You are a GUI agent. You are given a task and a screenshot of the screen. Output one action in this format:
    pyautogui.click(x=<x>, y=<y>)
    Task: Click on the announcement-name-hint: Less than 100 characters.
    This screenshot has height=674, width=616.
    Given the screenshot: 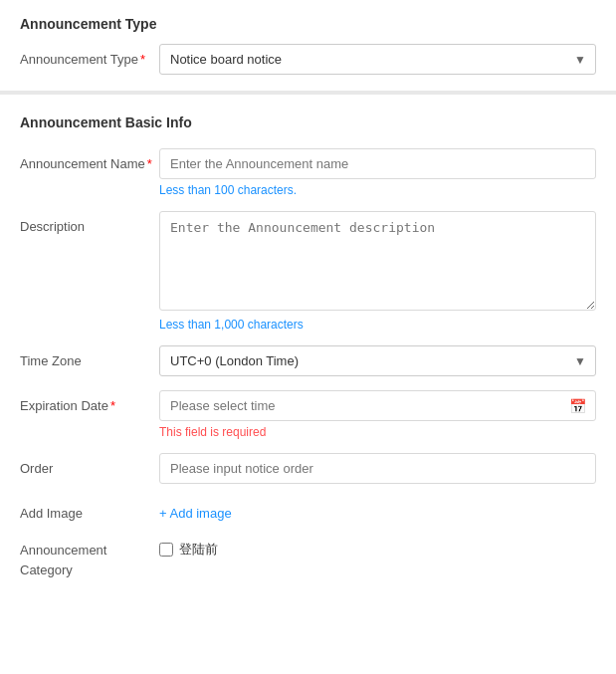 What is the action you would take?
    pyautogui.click(x=378, y=190)
    